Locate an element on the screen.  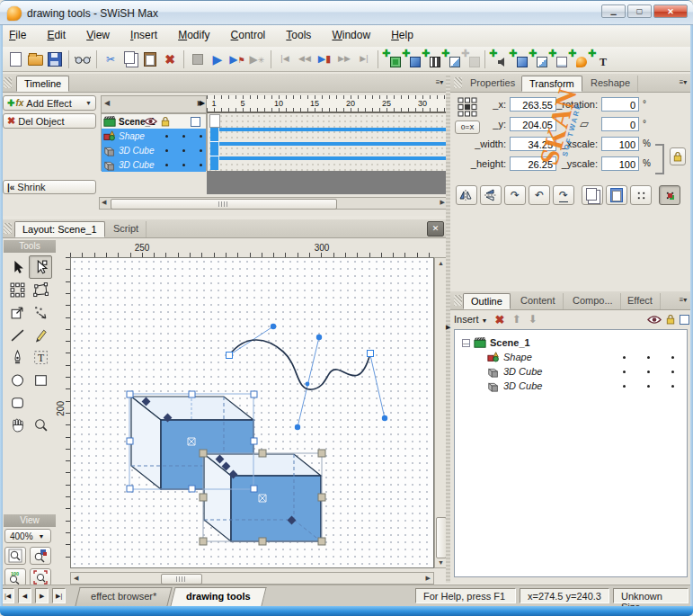
tab-properties: Properties is located at coordinates (493, 84).